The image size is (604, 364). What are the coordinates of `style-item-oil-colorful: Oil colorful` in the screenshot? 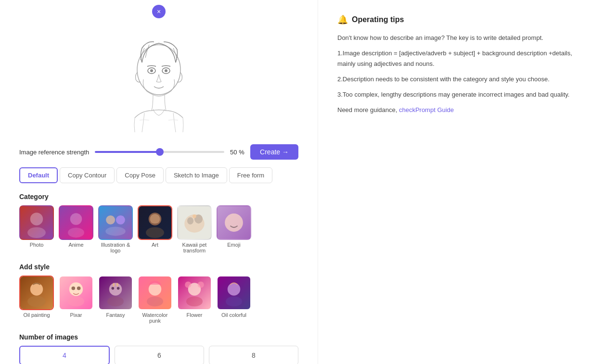 It's located at (234, 300).